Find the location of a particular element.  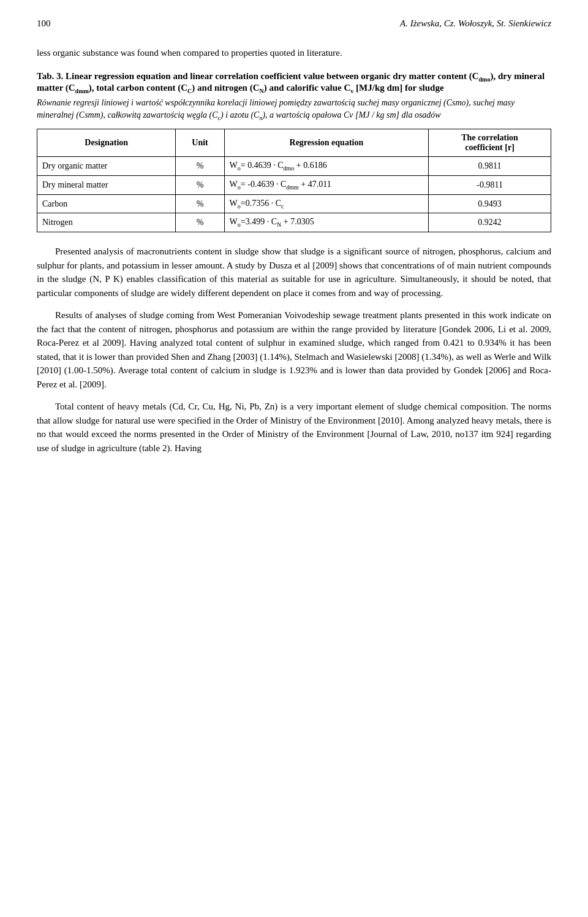

table-caption-polish: Równanie regresji liniowej i wartość wsp… is located at coordinates (294, 110).